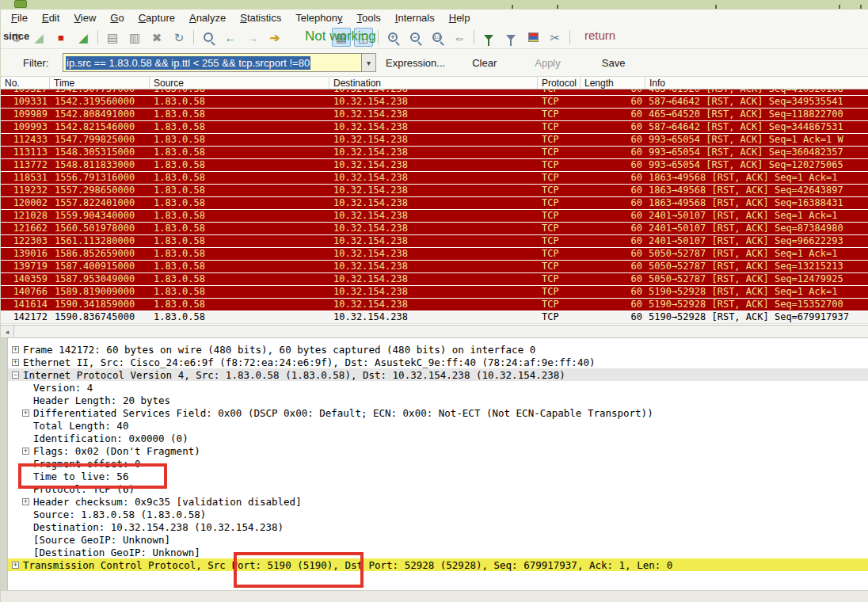 This screenshot has height=602, width=868. What do you see at coordinates (438, 413) in the screenshot?
I see `tree-field-dsf: + Differentiated Services Field: 0x00 (D…` at bounding box center [438, 413].